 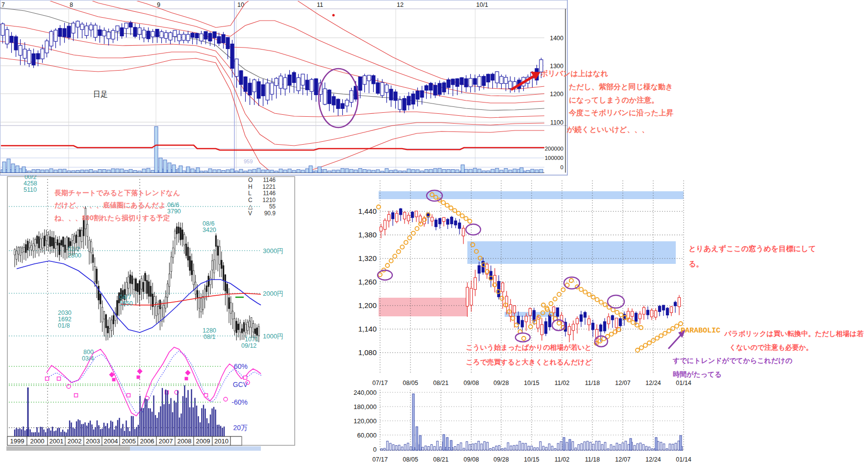 What do you see at coordinates (367, 282) in the screenshot?
I see `price-axis-label: 1,260` at bounding box center [367, 282].